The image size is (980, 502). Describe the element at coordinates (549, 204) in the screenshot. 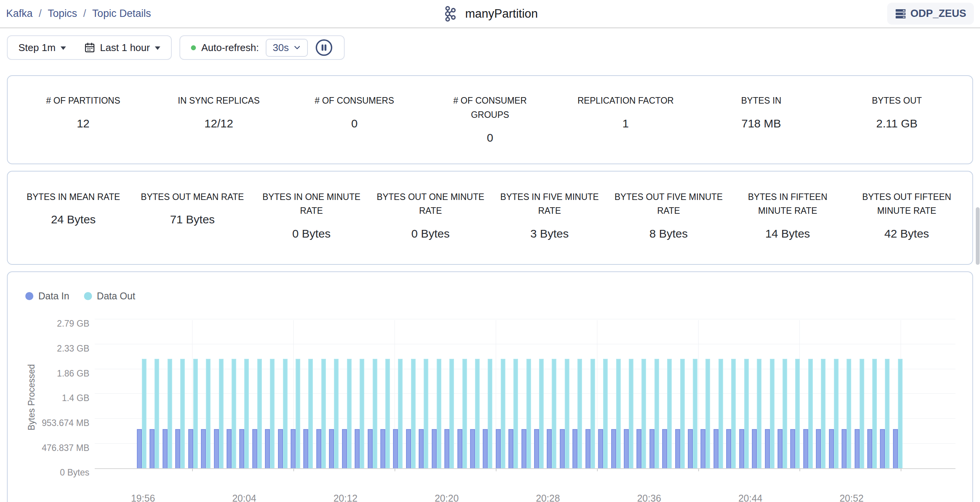

I see `stat-label: BYTES IN FIVE MINUTE RATE` at that location.